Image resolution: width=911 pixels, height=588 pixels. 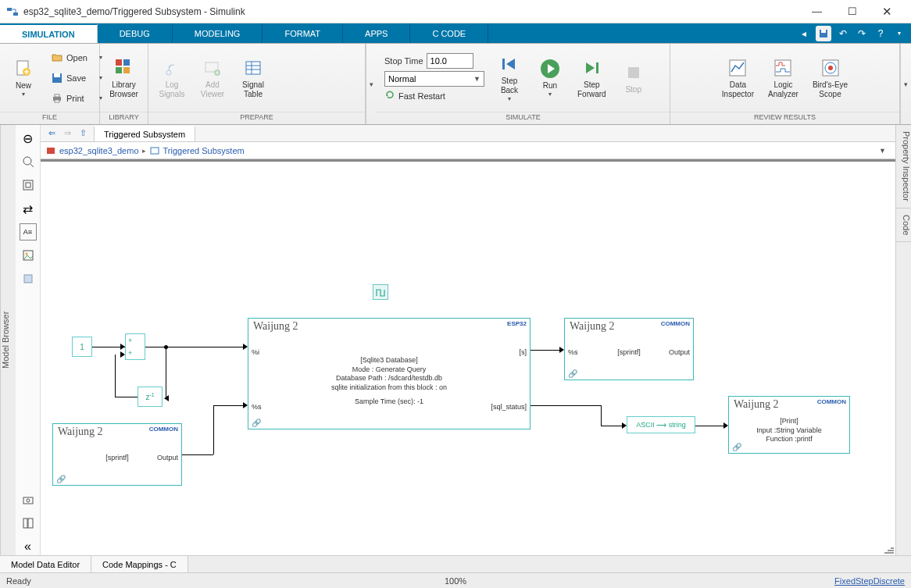 What do you see at coordinates (738, 78) in the screenshot?
I see `data-inspector-button: Data Inspector` at bounding box center [738, 78].